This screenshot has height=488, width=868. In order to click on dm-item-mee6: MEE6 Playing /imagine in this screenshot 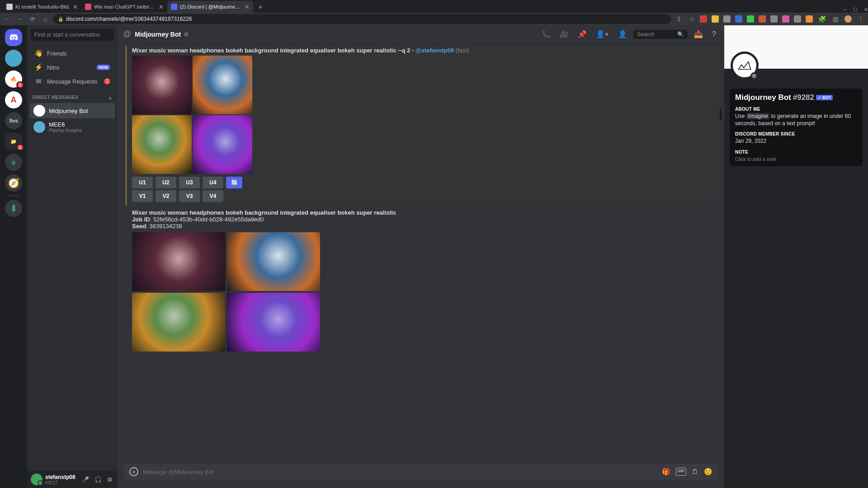, I will do `click(72, 127)`.